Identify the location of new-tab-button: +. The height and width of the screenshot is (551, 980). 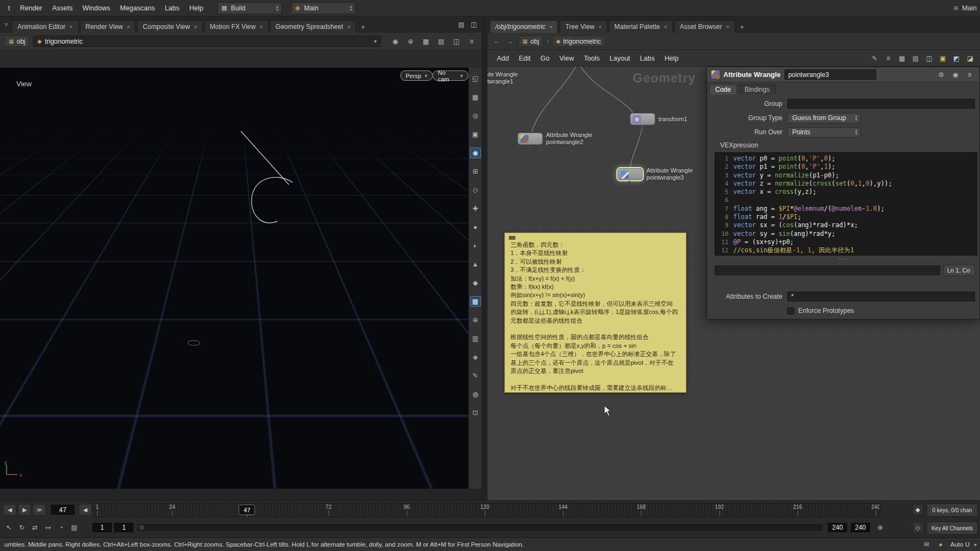
(742, 27).